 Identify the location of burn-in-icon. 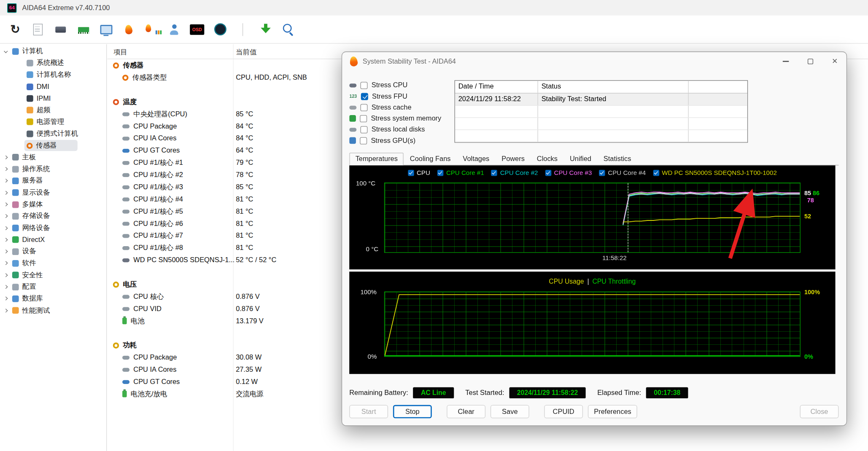
(129, 30).